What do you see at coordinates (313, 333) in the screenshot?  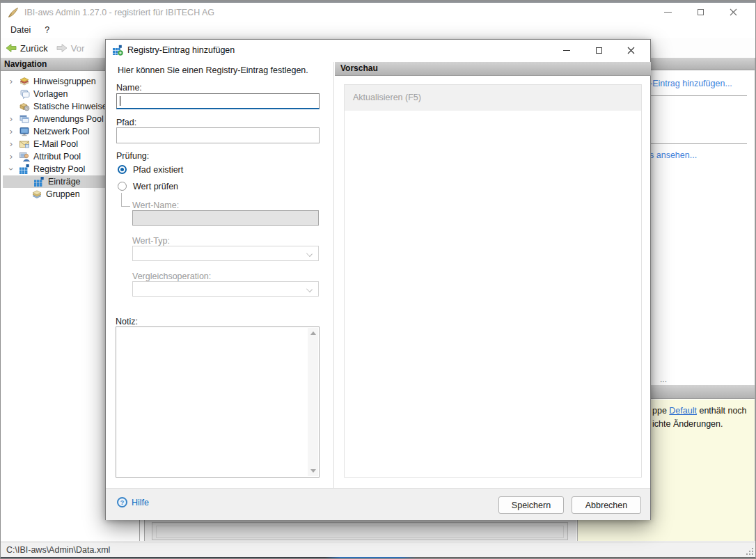 I see `scroll-up-button` at bounding box center [313, 333].